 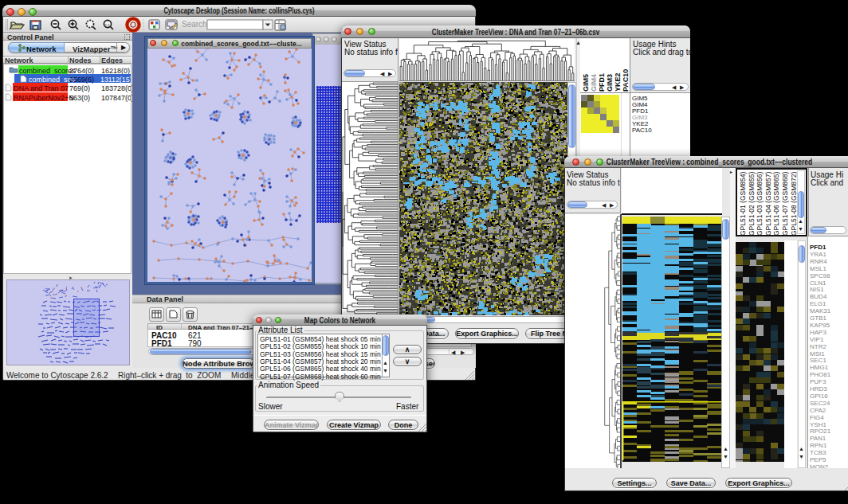 What do you see at coordinates (618, 82) in the screenshot?
I see `svg-text: YKE2` at bounding box center [618, 82].